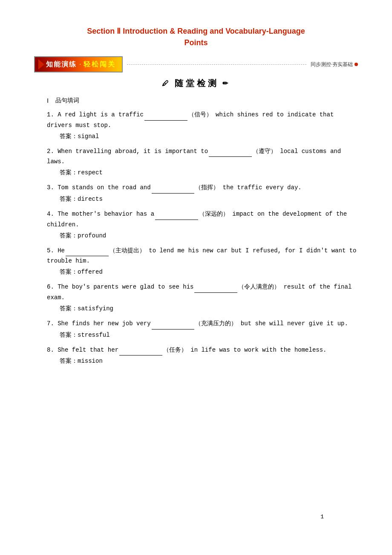 The image size is (392, 555). Describe the element at coordinates (67, 101) in the screenshot. I see `part-description: 品句填词` at that location.